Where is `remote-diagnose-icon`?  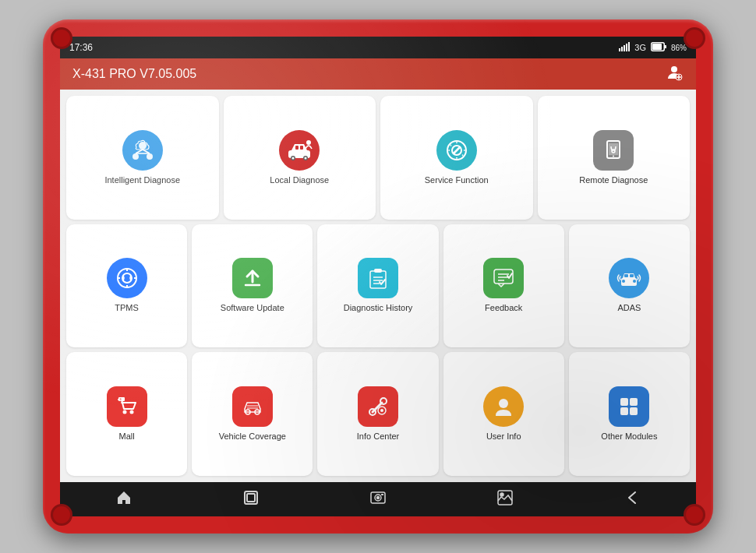 remote-diagnose-icon is located at coordinates (613, 150).